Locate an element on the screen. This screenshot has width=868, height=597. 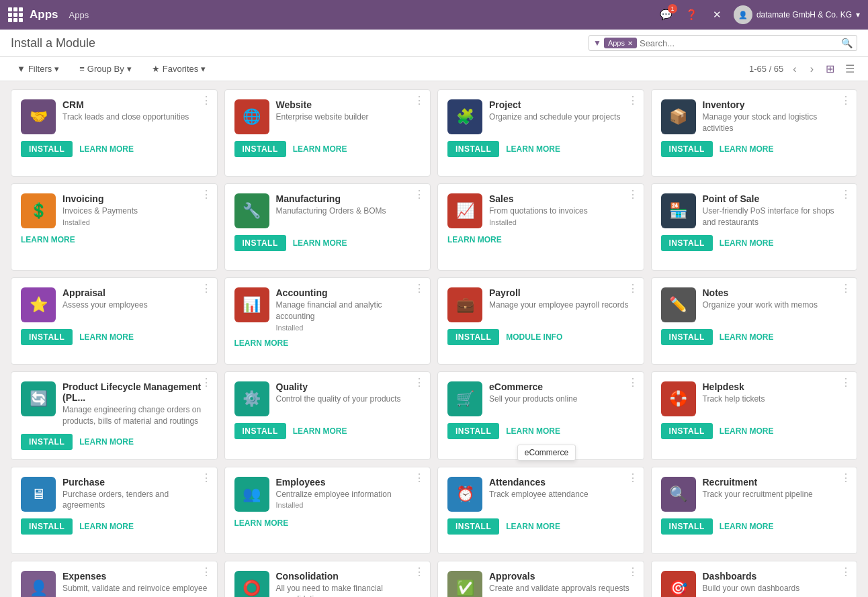
favorites-btn: ★ Favorites ▾ is located at coordinates (179, 68).